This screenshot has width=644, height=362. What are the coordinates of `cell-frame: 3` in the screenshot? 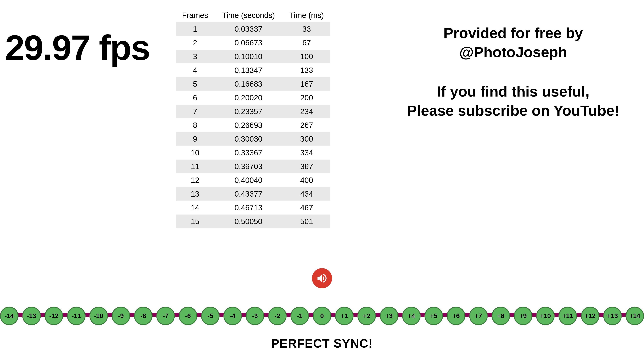 It's located at (195, 56).